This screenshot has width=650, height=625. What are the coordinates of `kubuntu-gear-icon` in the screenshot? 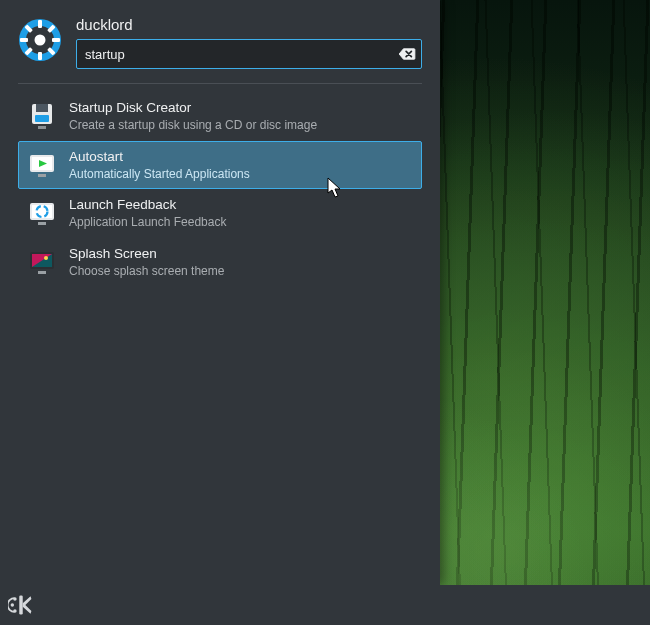 It's located at (40, 40).